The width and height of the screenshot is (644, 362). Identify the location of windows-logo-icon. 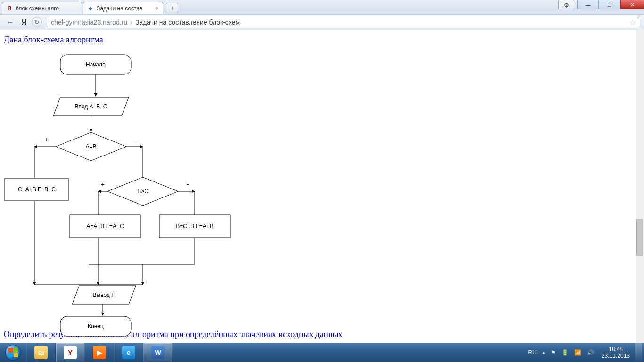
(13, 353).